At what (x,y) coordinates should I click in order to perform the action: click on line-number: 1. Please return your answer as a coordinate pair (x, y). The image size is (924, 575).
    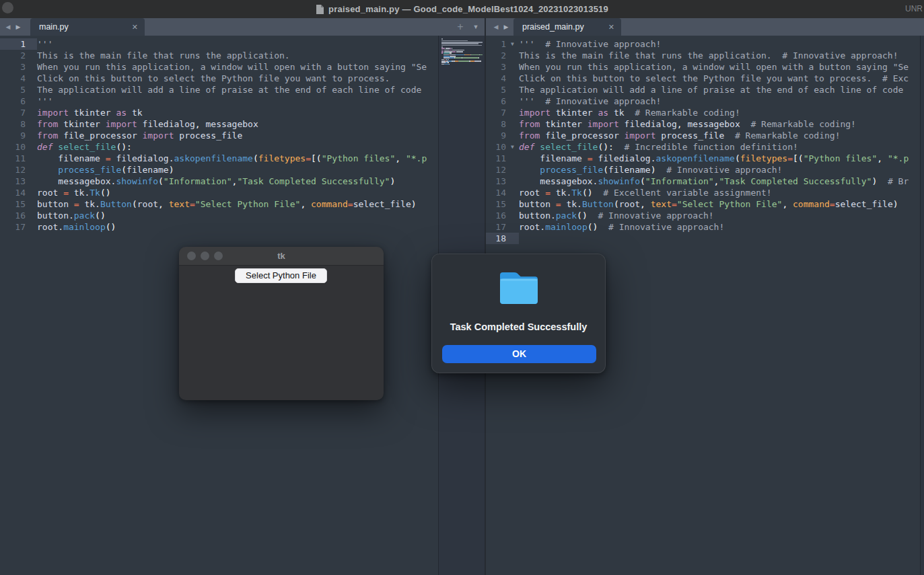
    Looking at the image, I should click on (19, 44).